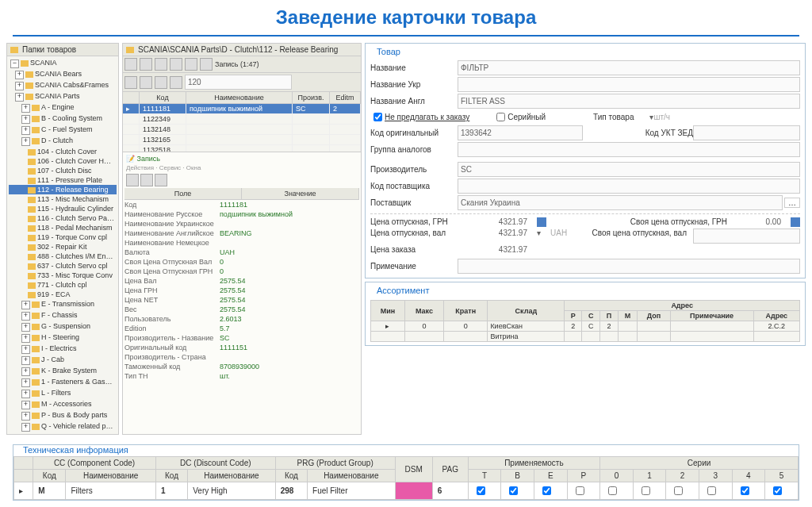 The height and width of the screenshot is (507, 812). I want to click on col-prg-name: Наименование, so click(352, 476).